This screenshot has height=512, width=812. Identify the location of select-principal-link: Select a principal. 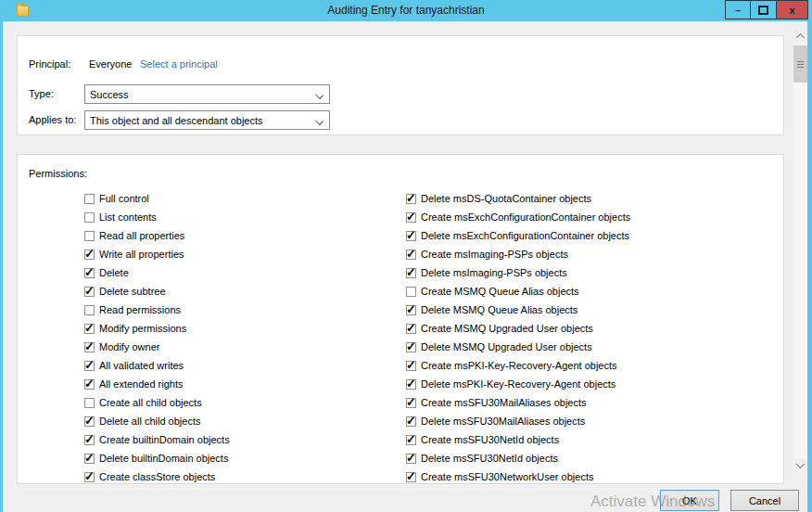
(179, 64).